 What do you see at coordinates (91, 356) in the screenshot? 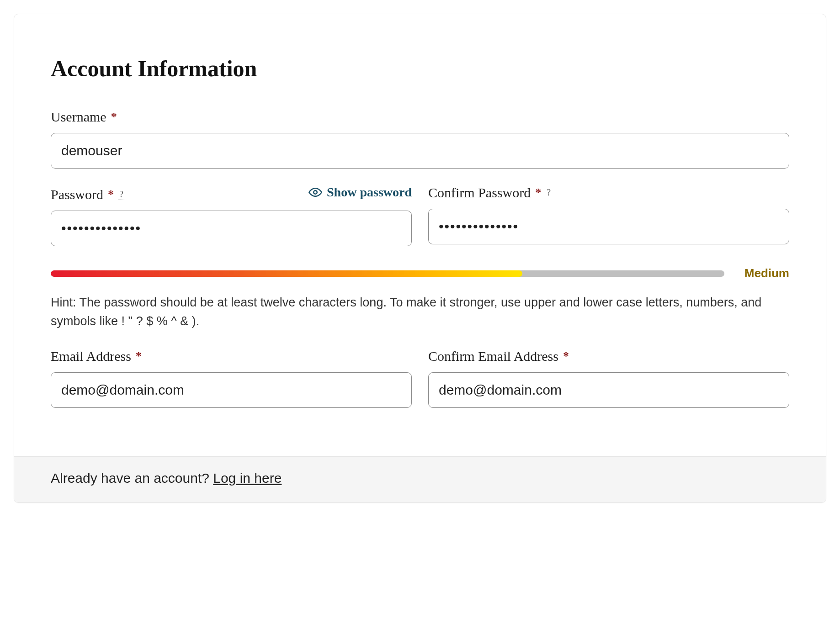
I see `email-label: Email Address` at bounding box center [91, 356].